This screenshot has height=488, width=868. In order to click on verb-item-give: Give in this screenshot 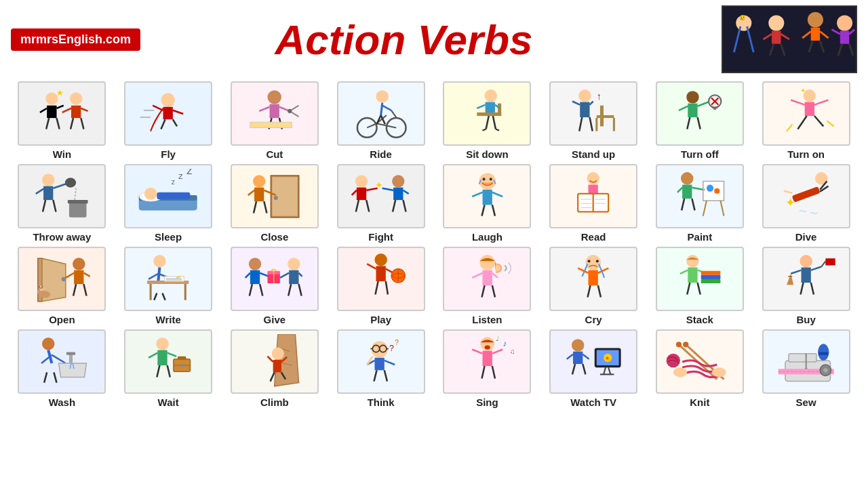, I will do `click(275, 286)`.